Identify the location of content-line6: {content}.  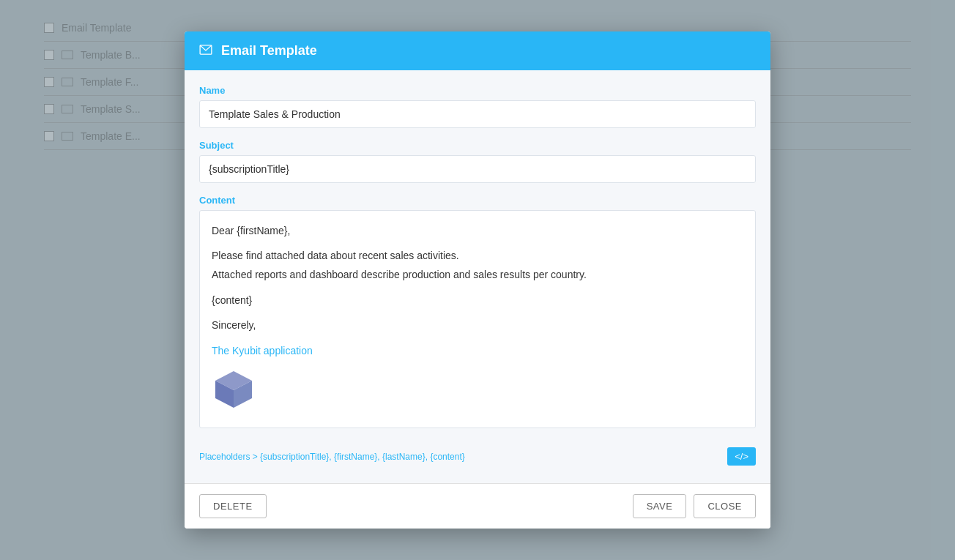
(478, 300).